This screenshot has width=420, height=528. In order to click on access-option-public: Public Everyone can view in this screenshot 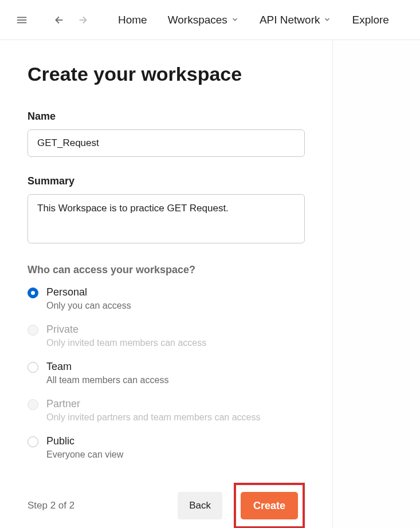, I will do `click(166, 448)`.